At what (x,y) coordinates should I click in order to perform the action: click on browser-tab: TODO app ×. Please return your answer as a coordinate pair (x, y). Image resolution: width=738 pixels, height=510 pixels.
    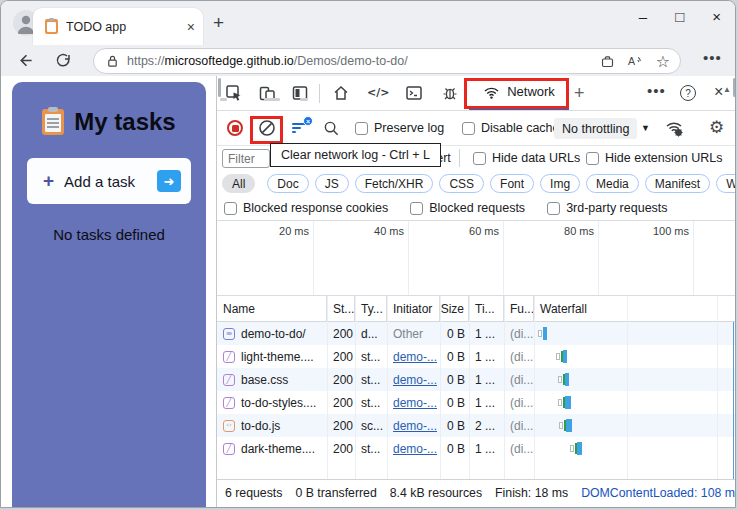
    Looking at the image, I should click on (118, 26).